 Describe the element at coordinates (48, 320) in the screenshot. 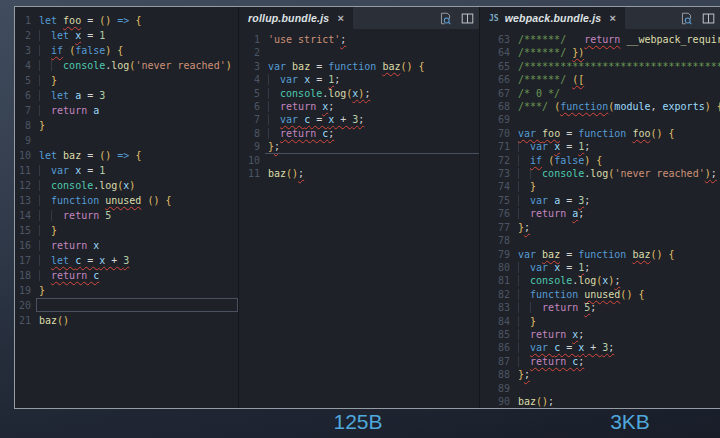

I see `code-token: baz` at that location.